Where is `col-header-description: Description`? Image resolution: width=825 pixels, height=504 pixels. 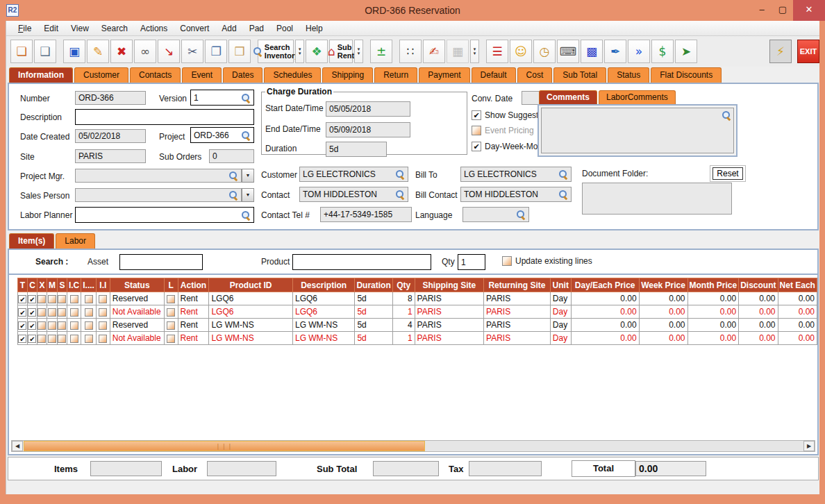
col-header-description: Description is located at coordinates (324, 285).